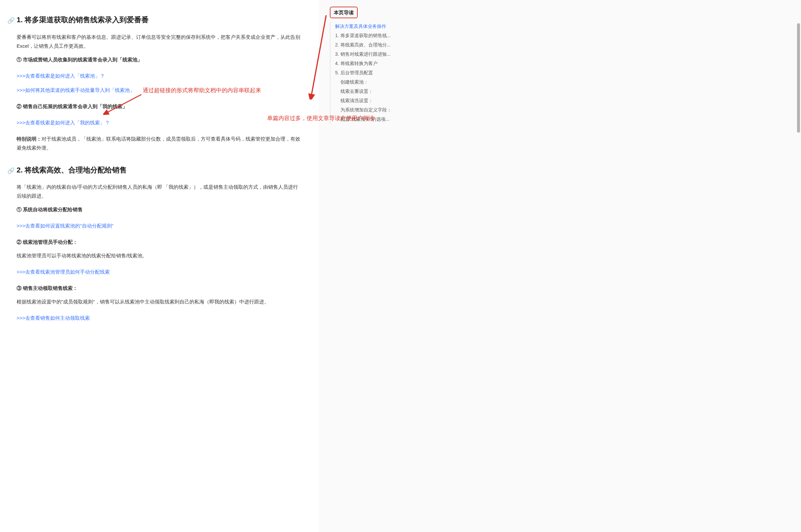 This screenshot has height=532, width=801. What do you see at coordinates (160, 302) in the screenshot?
I see `section-2-text3: 根据线索池设置中的"成员领取规则"，销售可以从线索池中主动领取线索到自己的私海（…` at bounding box center [160, 302].